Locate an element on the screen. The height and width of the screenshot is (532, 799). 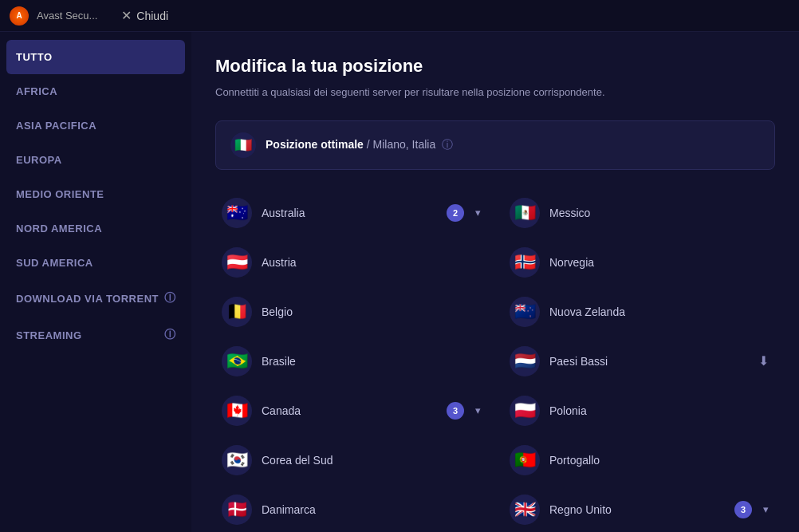
belgio-flag: 🇧🇪 is located at coordinates (237, 312).